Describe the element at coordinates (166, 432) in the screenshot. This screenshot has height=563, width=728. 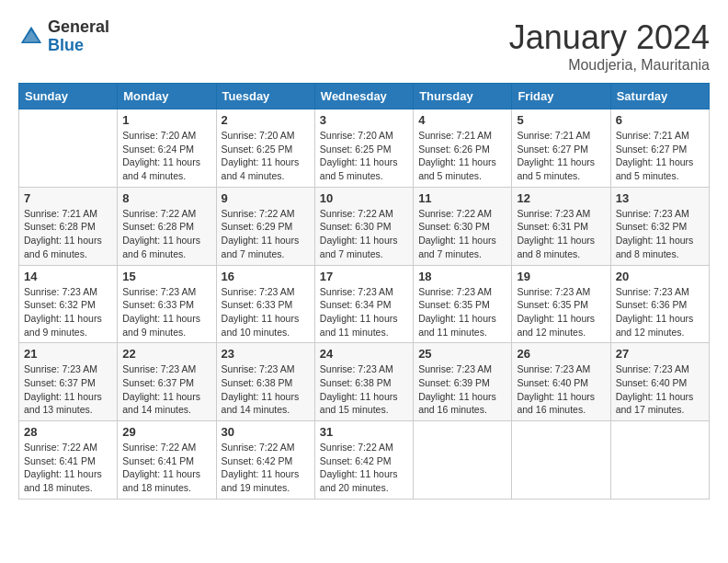
I see `day-number: 29` at that location.